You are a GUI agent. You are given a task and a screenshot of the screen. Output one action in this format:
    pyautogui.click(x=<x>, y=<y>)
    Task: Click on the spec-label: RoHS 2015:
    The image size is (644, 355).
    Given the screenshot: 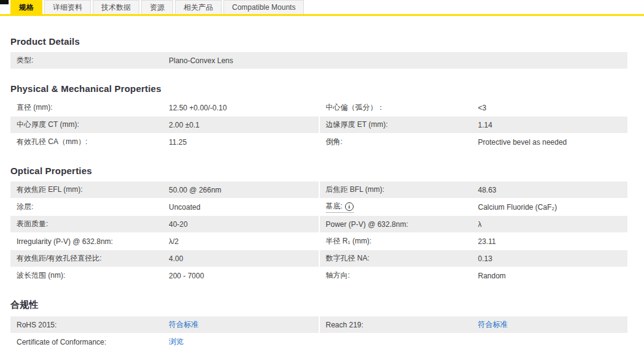 What is the action you would take?
    pyautogui.click(x=90, y=325)
    